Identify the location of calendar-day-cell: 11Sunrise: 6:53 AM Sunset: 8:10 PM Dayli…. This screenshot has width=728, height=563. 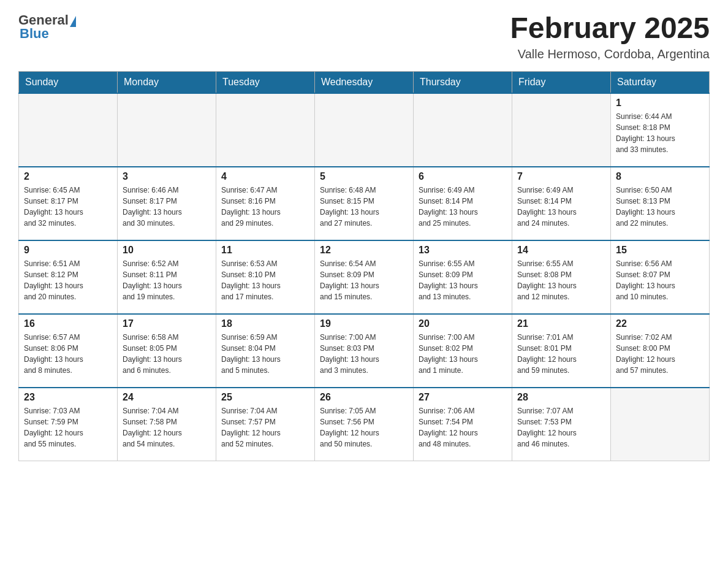
(266, 277).